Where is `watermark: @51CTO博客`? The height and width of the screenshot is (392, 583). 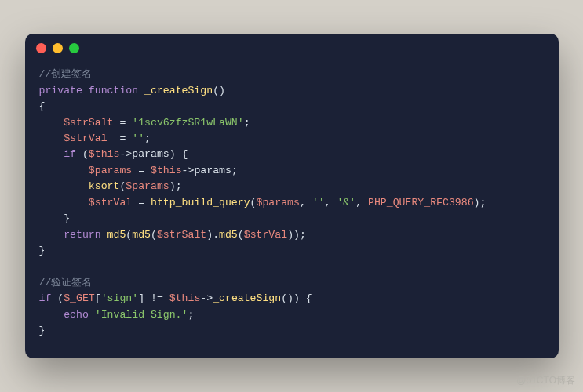
watermark: @51CTO博客 is located at coordinates (546, 381).